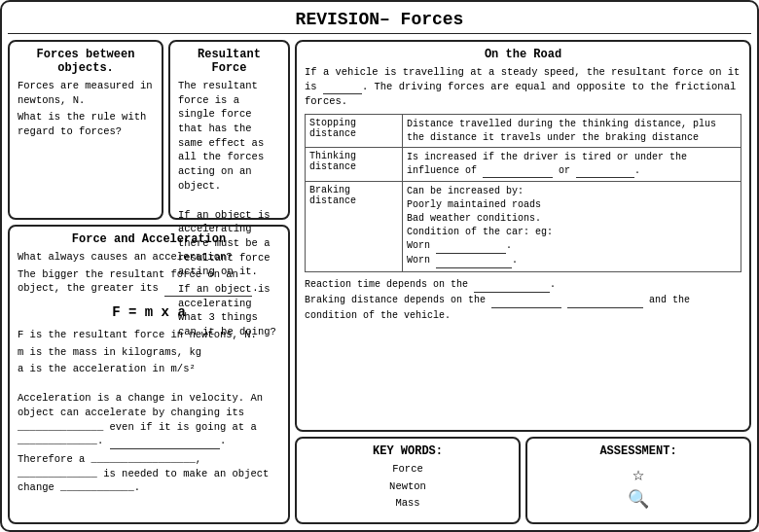  What do you see at coordinates (149, 239) in the screenshot?
I see `force-accel-title: Force and Acceleration` at bounding box center [149, 239].